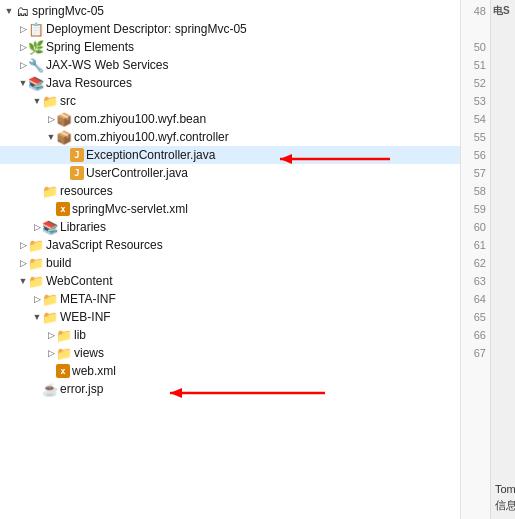 The width and height of the screenshot is (515, 519). Describe the element at coordinates (22, 11) in the screenshot. I see `project-icon: 🗂` at that location.